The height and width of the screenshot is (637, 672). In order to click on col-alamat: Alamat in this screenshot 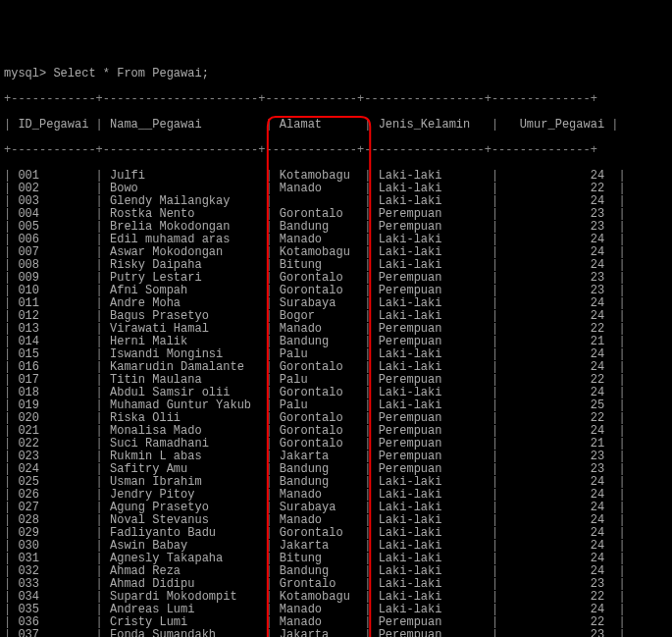, I will do `click(322, 126)`.